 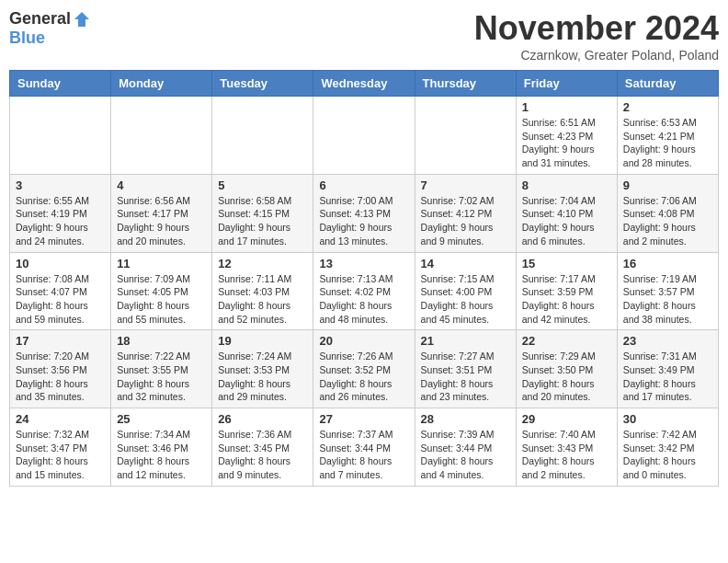 I want to click on header-friday: Friday, so click(x=566, y=84).